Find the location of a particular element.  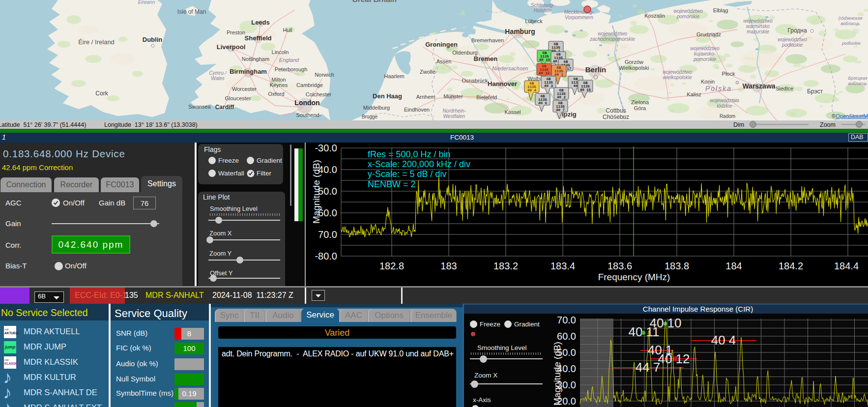

svg-text: Isle of Man is located at coordinates (192, 12).